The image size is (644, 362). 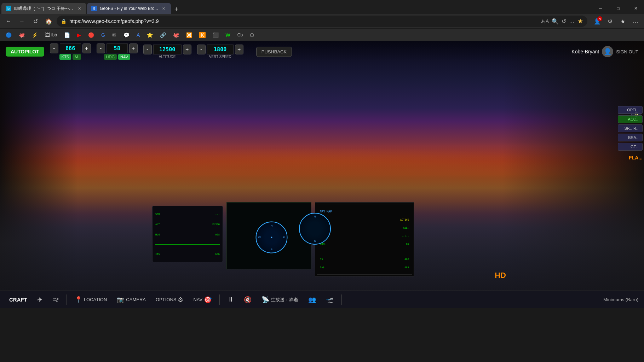 What do you see at coordinates (330, 300) in the screenshot?
I see `aircraft-status-icon: 🛫` at bounding box center [330, 300].